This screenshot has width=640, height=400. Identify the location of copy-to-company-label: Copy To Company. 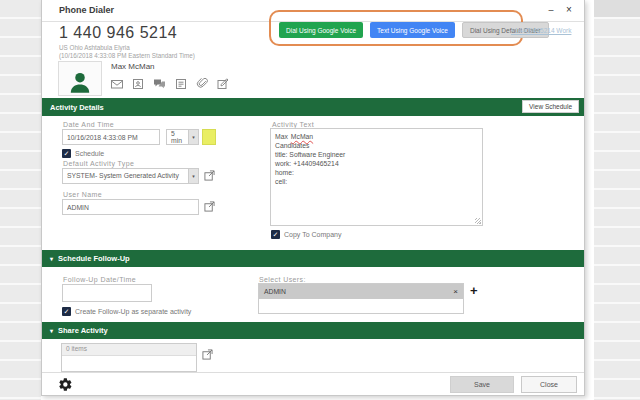
(312, 234).